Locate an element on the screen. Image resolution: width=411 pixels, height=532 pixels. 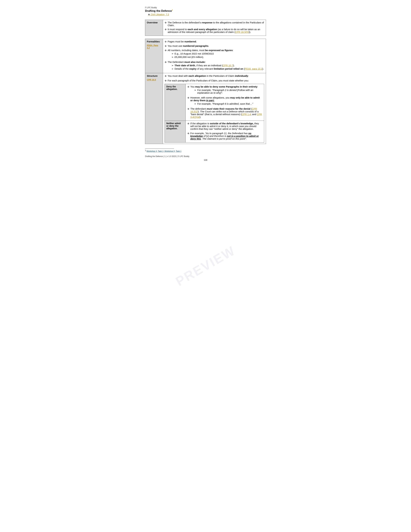
structure-ref: CPR 16.5 is located at coordinates (154, 80).